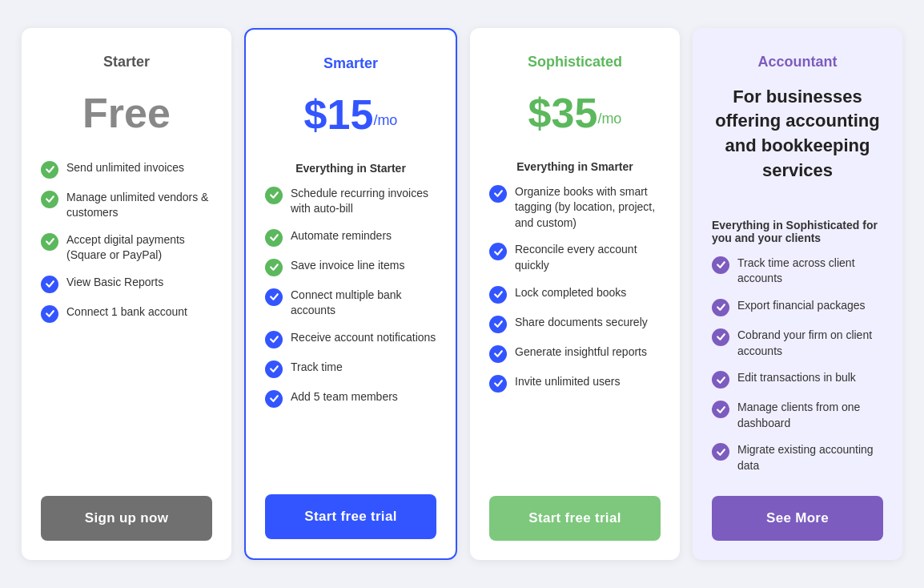 The image size is (924, 588). Describe the element at coordinates (575, 518) in the screenshot. I see `sophisticated-cta-button: Start free trial` at that location.